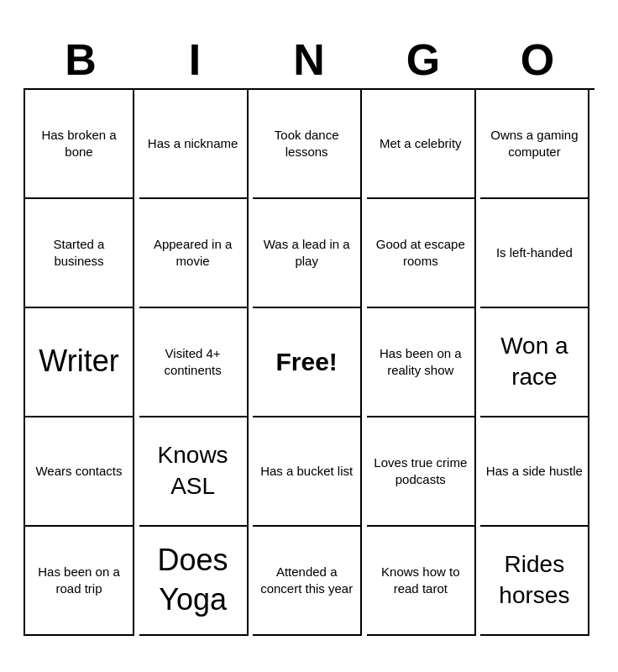  I want to click on cell-text-3: Met a celebrity, so click(421, 144).